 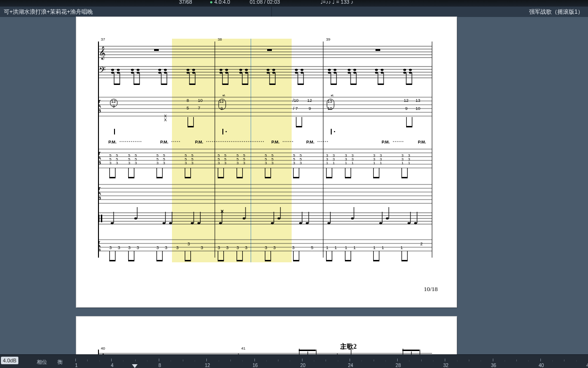 What do you see at coordinates (265, 216) in the screenshot?
I see `staff-drums: ×` at bounding box center [265, 216].